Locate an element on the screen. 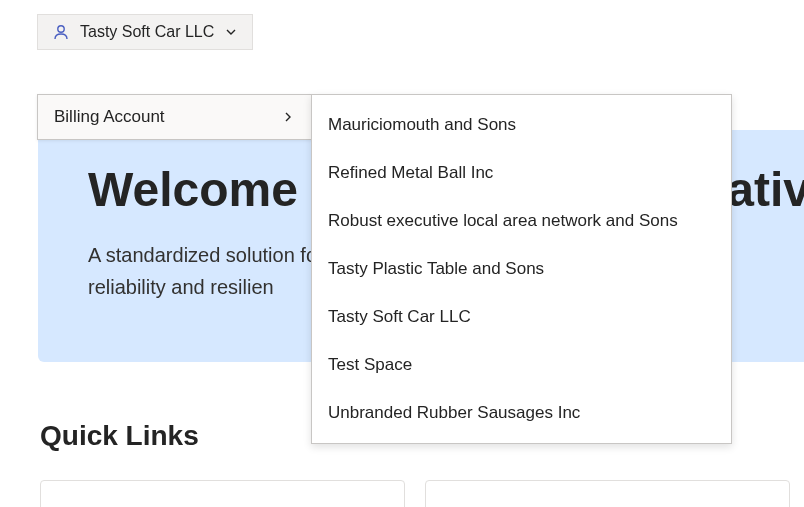 The image size is (804, 507). account-option: Test Space is located at coordinates (522, 365).